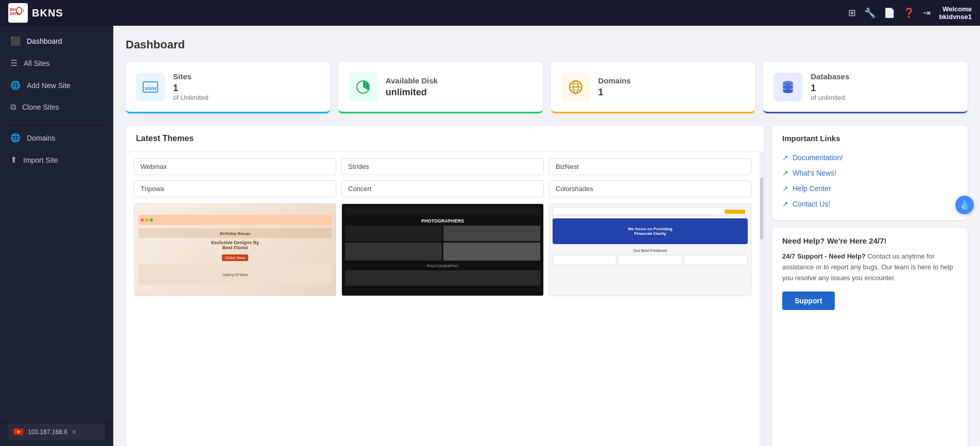 The image size is (980, 446). Describe the element at coordinates (443, 250) in the screenshot. I see `photo-preview-img: PHOTOGRAPHERS PHOTOGRAPHY` at that location.